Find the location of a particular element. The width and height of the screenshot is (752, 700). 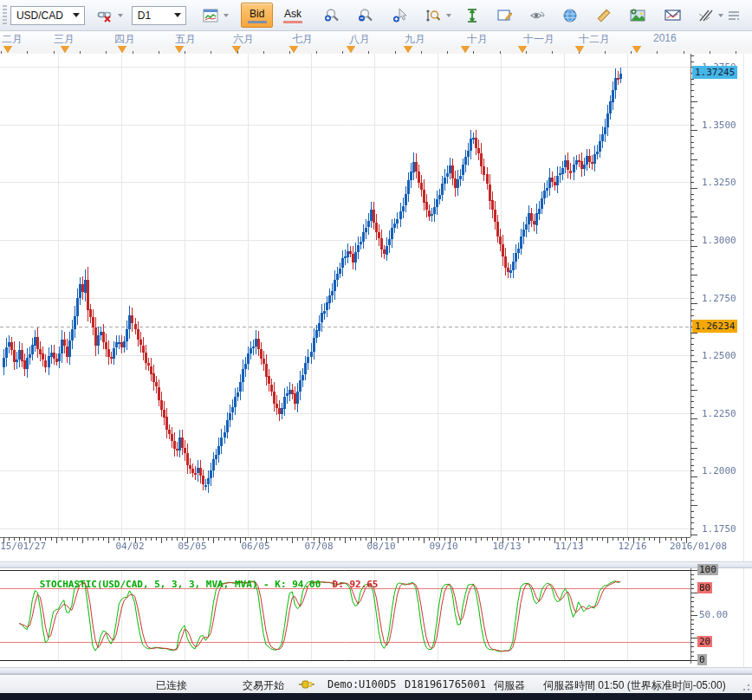

month-label: 十一月 is located at coordinates (539, 40).